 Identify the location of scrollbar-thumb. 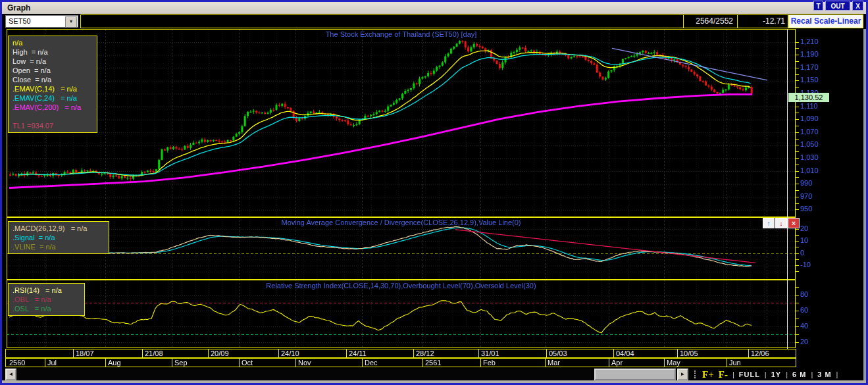
(635, 374).